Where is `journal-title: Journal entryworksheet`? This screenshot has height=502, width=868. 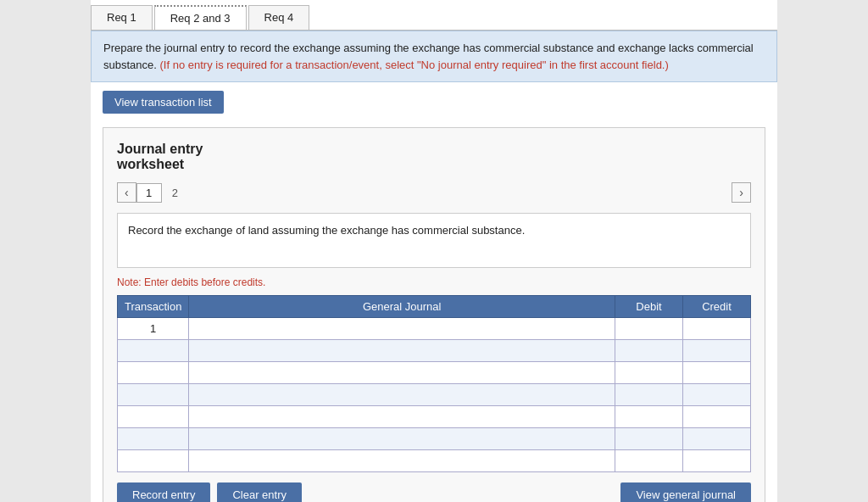 journal-title: Journal entryworksheet is located at coordinates (434, 157).